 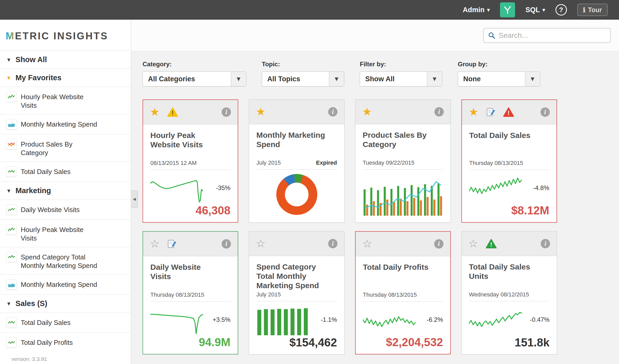 What do you see at coordinates (33, 191) in the screenshot?
I see `group-label: Marketing` at bounding box center [33, 191].